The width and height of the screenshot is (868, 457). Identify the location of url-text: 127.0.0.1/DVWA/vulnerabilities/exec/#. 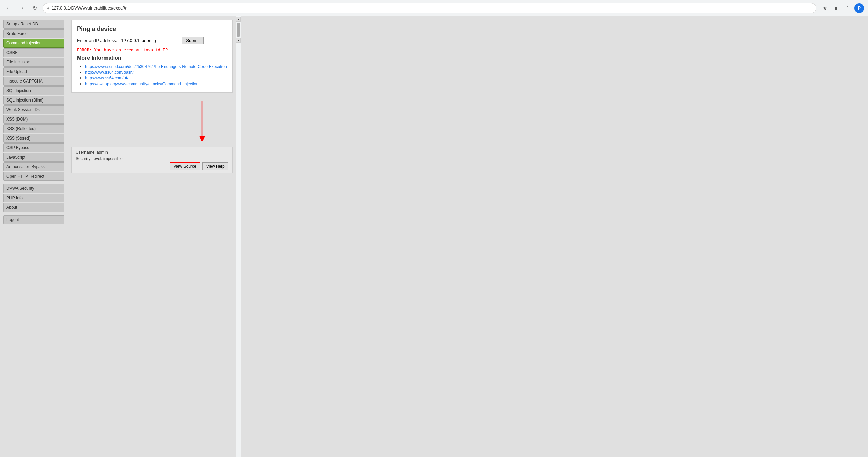
(89, 8).